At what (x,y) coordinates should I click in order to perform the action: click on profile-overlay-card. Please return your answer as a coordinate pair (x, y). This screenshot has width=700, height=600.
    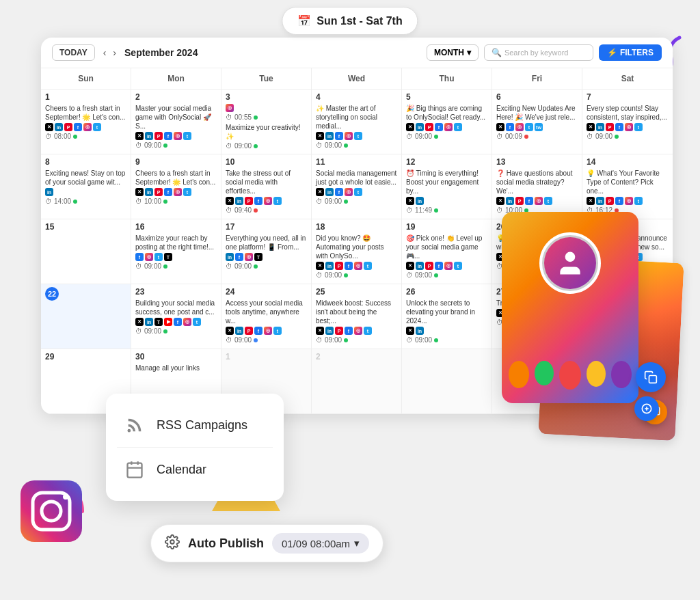
    Looking at the image, I should click on (570, 308).